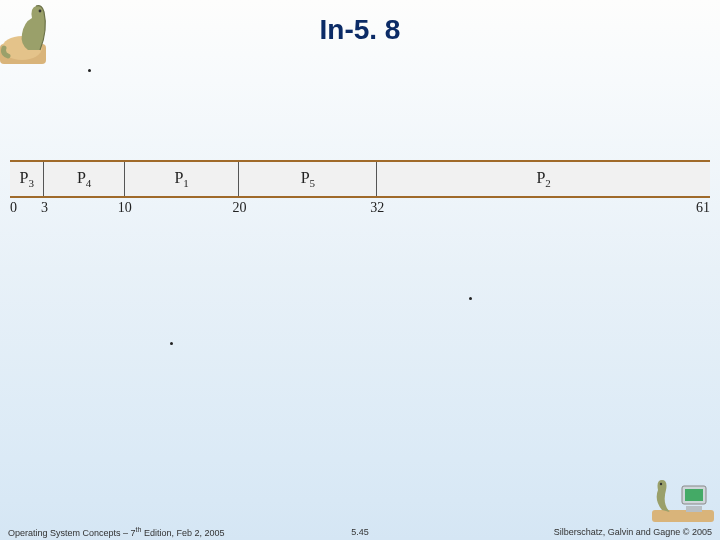 This screenshot has height=540, width=720. I want to click on slide-title: In-5. 8, so click(360, 30).